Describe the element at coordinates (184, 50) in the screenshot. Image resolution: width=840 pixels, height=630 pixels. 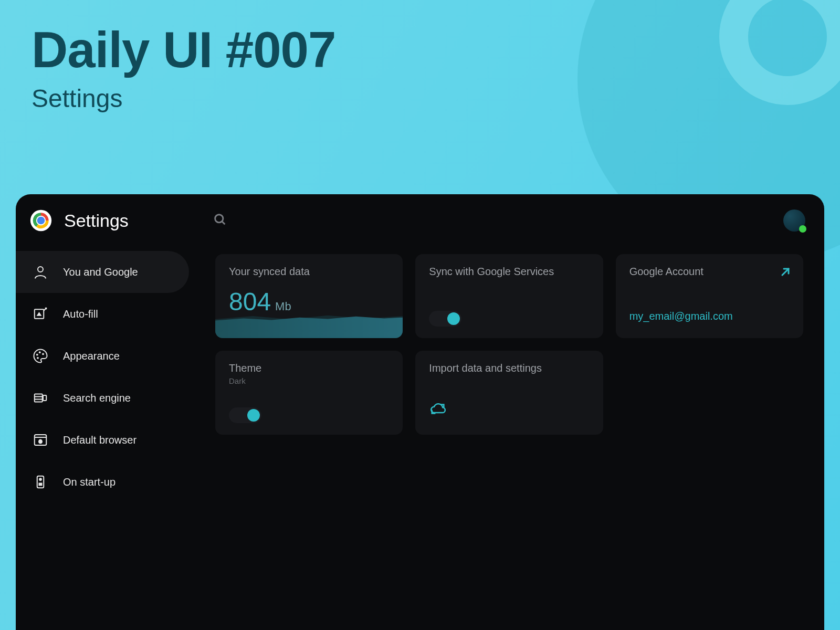
I see `hero-title: Daily UI #007` at that location.